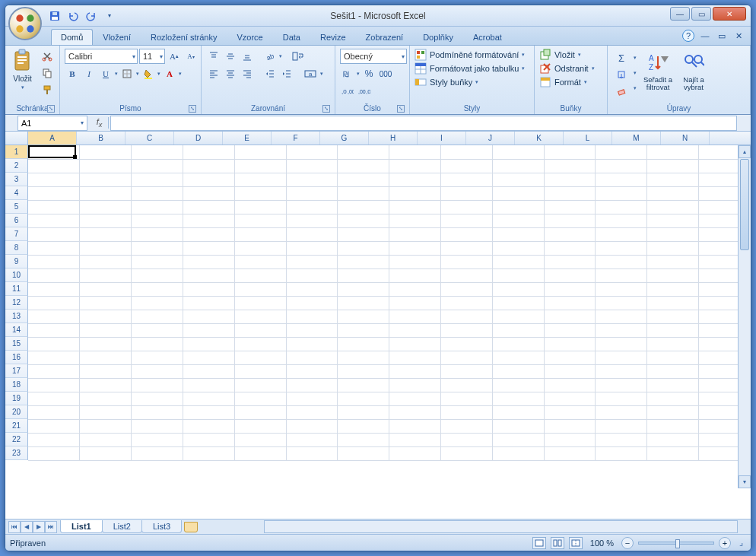  Describe the element at coordinates (106, 74) in the screenshot. I see `underline-button: U` at that location.